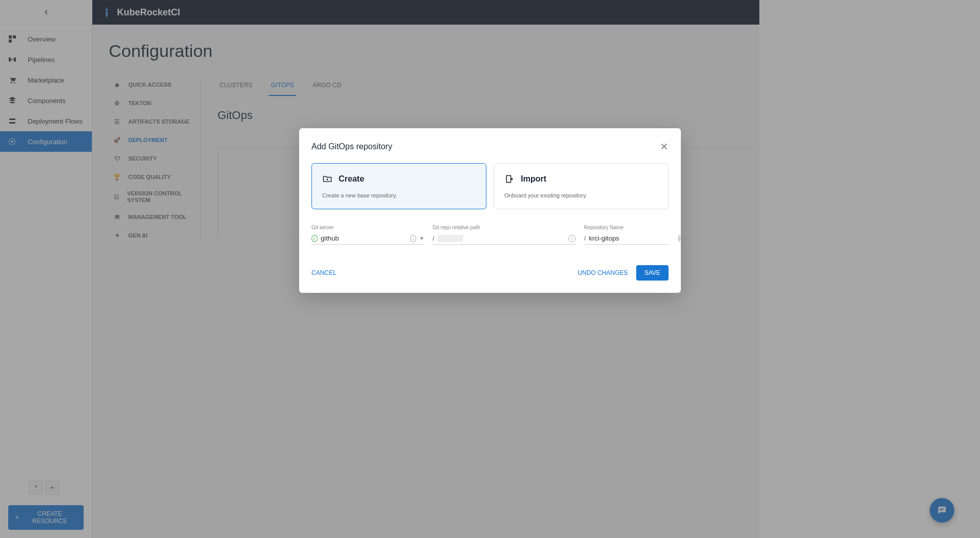  I want to click on name-prefix: /, so click(585, 238).